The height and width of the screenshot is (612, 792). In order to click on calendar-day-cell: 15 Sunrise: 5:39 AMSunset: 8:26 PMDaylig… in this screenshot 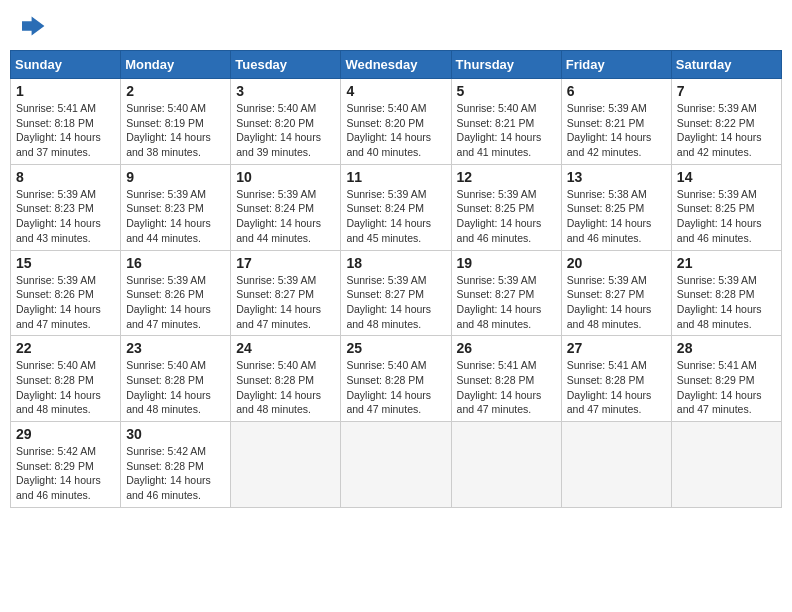, I will do `click(66, 293)`.